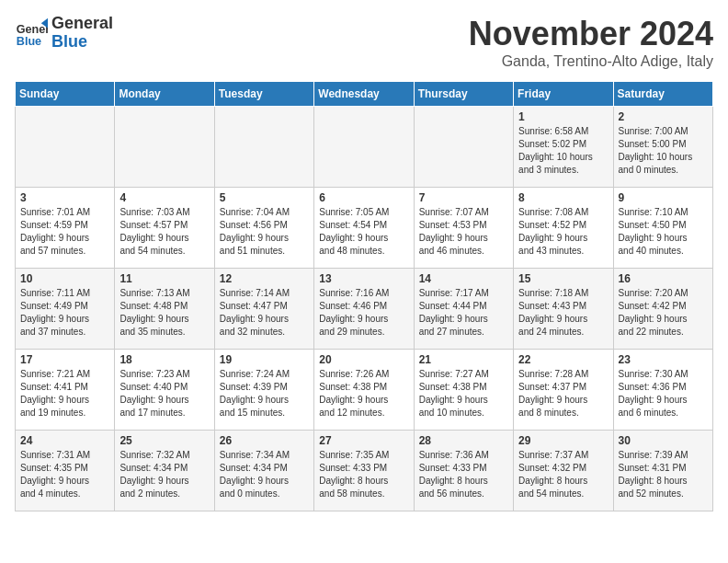 The image size is (728, 563). What do you see at coordinates (664, 232) in the screenshot?
I see `day-info: Sunrise: 7:10 AM Sunset: 4:50 PM Dayligh…` at bounding box center [664, 232].